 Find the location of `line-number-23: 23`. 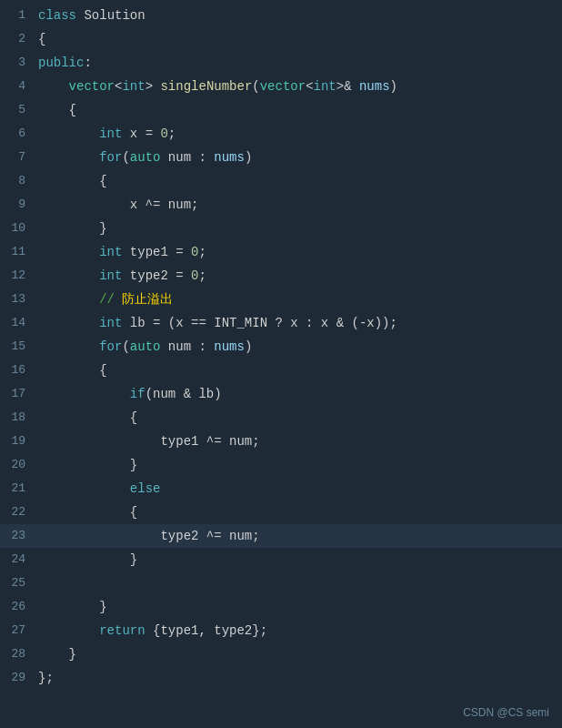

line-number-23: 23 is located at coordinates (17, 536).